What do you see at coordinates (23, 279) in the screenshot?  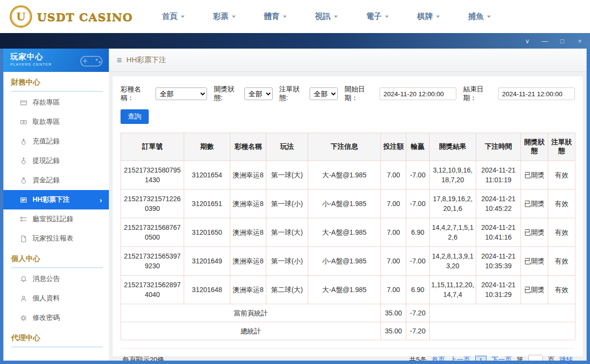 I see `bell-icon` at bounding box center [23, 279].